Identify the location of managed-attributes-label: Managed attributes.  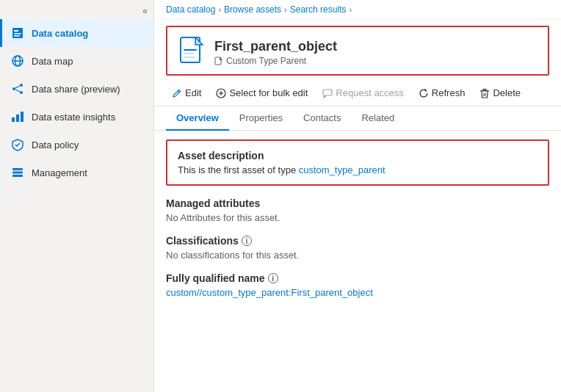
(358, 203).